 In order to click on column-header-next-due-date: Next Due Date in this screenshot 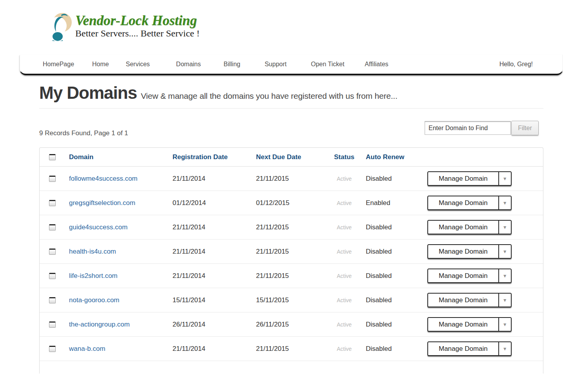, I will do `click(289, 157)`.